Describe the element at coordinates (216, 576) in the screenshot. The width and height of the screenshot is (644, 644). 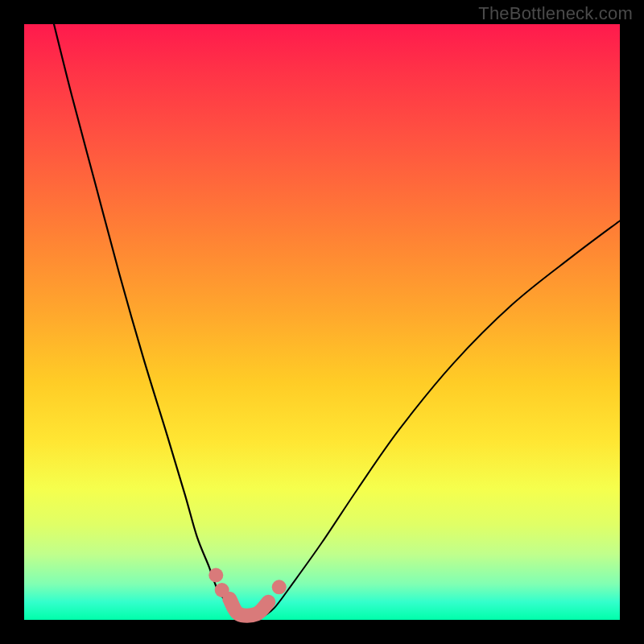
I see `pink-dot-left-upper` at that location.